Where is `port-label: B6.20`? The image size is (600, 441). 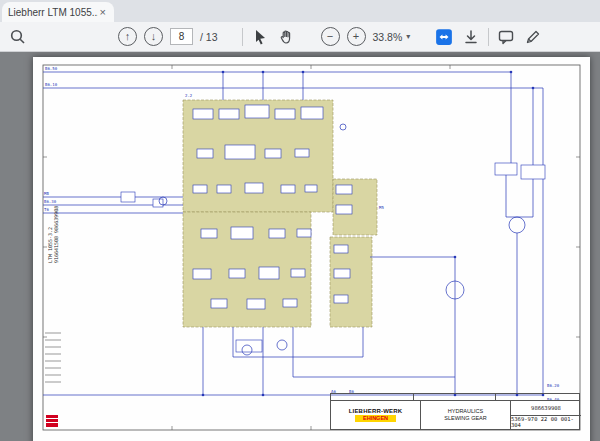 port-label: B6.20 is located at coordinates (554, 386).